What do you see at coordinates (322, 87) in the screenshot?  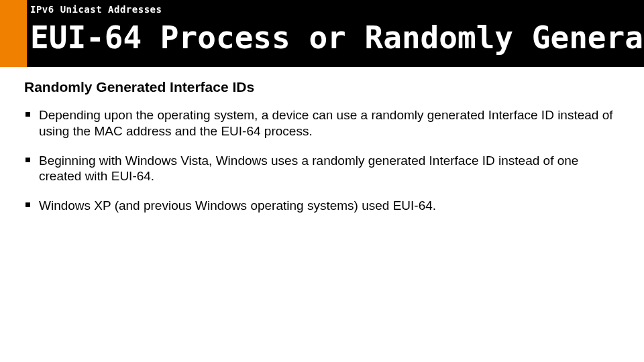 I see `content-subheading: Randomly Generated Interface IDs` at bounding box center [322, 87].